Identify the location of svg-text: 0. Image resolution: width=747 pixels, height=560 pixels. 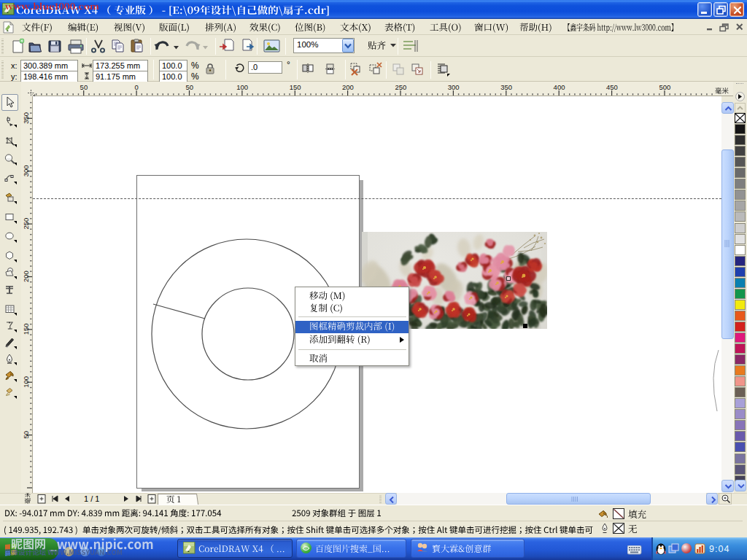
(137, 88).